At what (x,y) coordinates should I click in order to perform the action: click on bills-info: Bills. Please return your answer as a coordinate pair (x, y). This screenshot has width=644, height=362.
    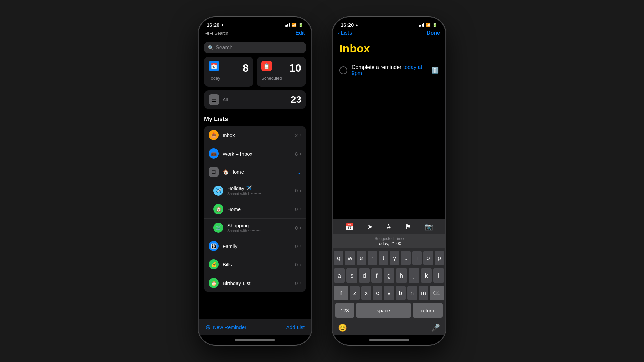
    Looking at the image, I should click on (257, 265).